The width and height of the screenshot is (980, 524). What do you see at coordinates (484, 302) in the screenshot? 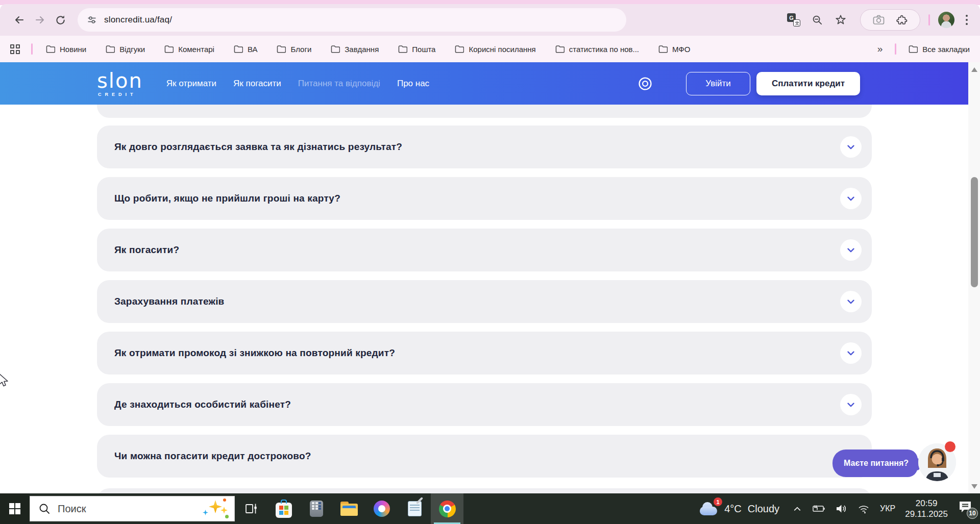
I see `faq-card: Зарахування платежів` at bounding box center [484, 302].